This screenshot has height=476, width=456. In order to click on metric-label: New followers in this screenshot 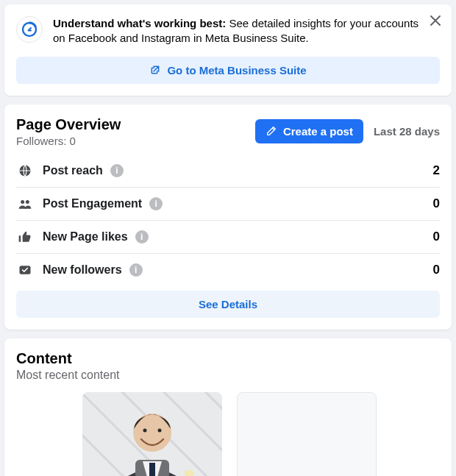, I will do `click(82, 270)`.